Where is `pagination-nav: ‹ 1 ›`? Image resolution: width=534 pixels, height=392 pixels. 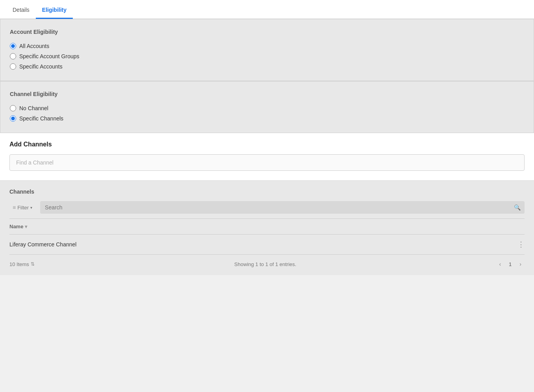 pagination-nav: ‹ 1 › is located at coordinates (510, 264).